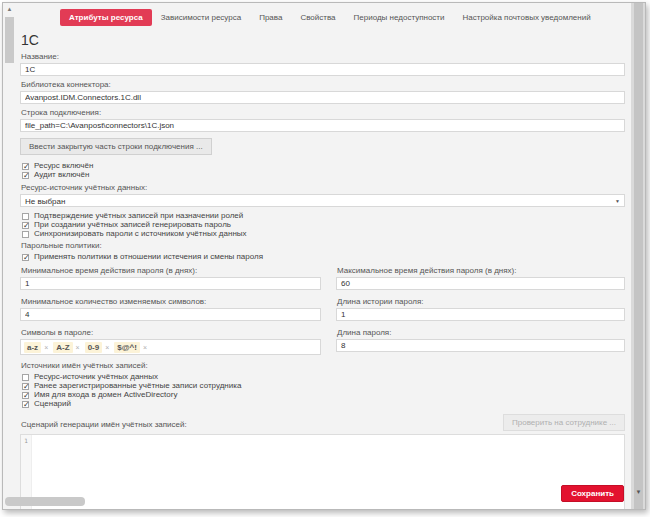 Image resolution: width=650 pixels, height=517 pixels. Describe the element at coordinates (324, 216) in the screenshot. I see `checkbox-confirm-accounts: Подтверждение учётных записей при назнач…` at that location.